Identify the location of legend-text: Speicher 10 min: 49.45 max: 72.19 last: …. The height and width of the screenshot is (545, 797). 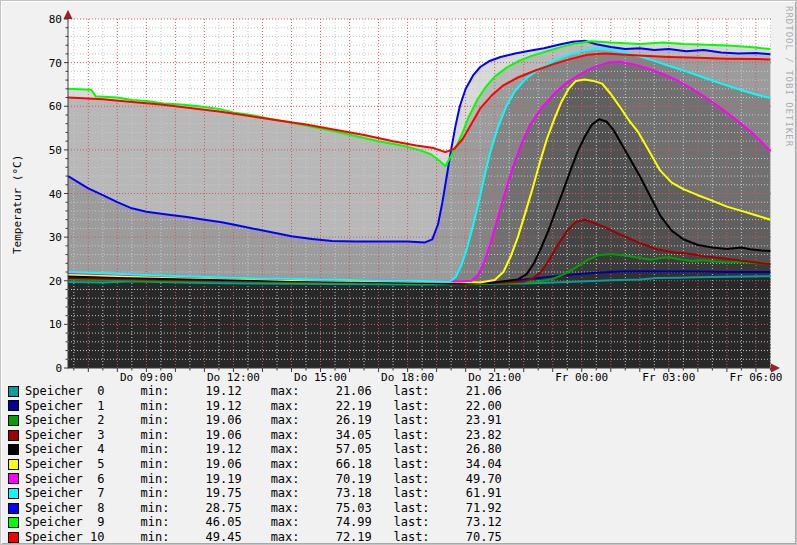
(264, 538).